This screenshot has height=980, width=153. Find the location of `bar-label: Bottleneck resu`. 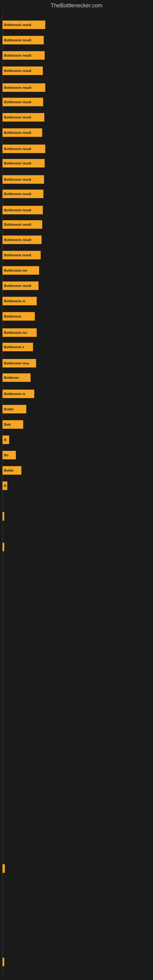

bar-label: Bottleneck resu is located at coordinates (17, 363).